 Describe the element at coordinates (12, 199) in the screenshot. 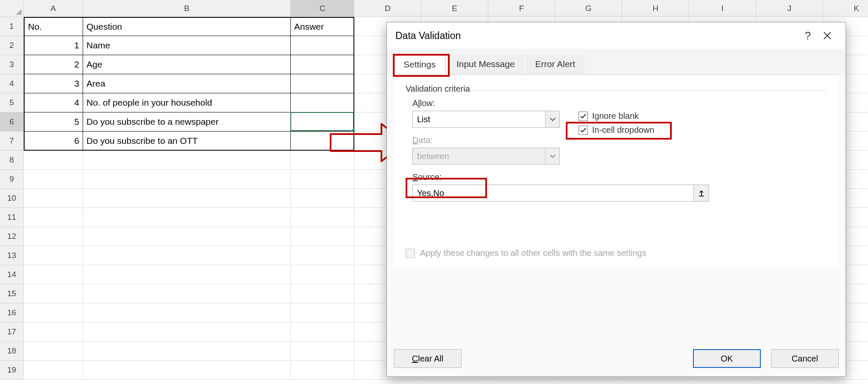

I see `row-header-10: 10` at that location.